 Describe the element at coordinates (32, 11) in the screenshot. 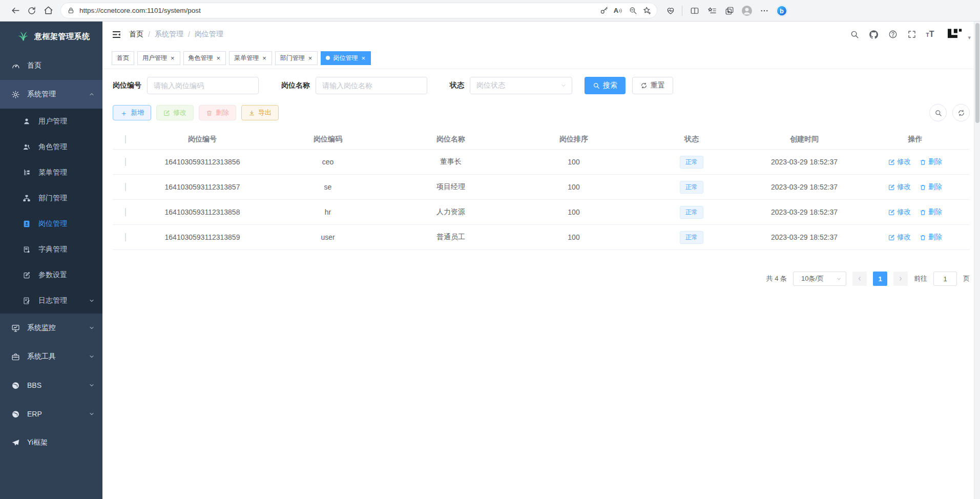

I see `browser-refresh-icon` at that location.